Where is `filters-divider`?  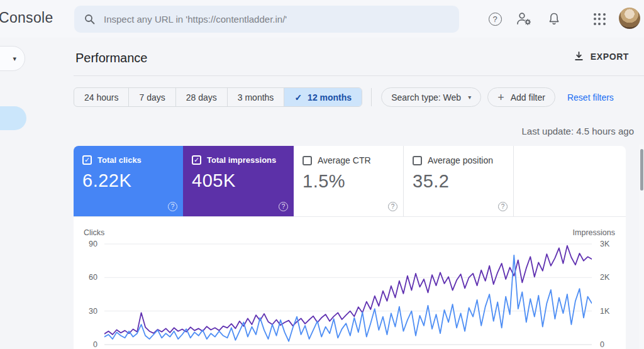 filters-divider is located at coordinates (371, 97).